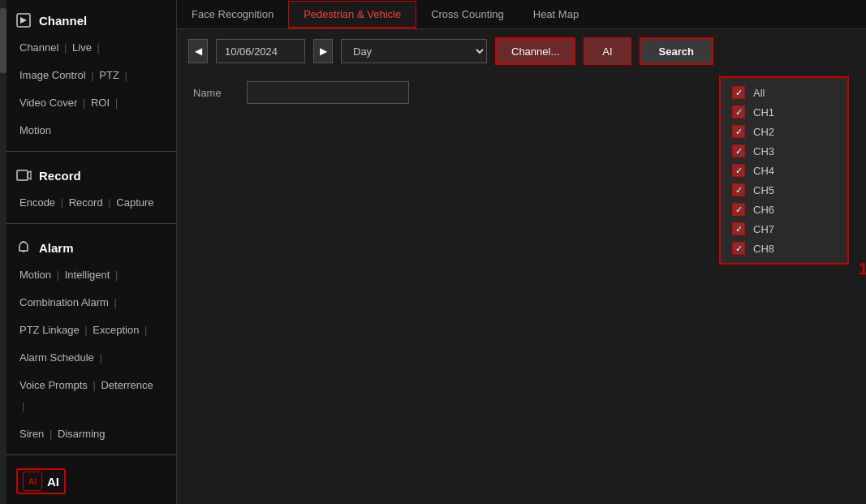 Image resolution: width=866 pixels, height=504 pixels. Describe the element at coordinates (764, 170) in the screenshot. I see `channel-label-ch4: CH4` at that location.